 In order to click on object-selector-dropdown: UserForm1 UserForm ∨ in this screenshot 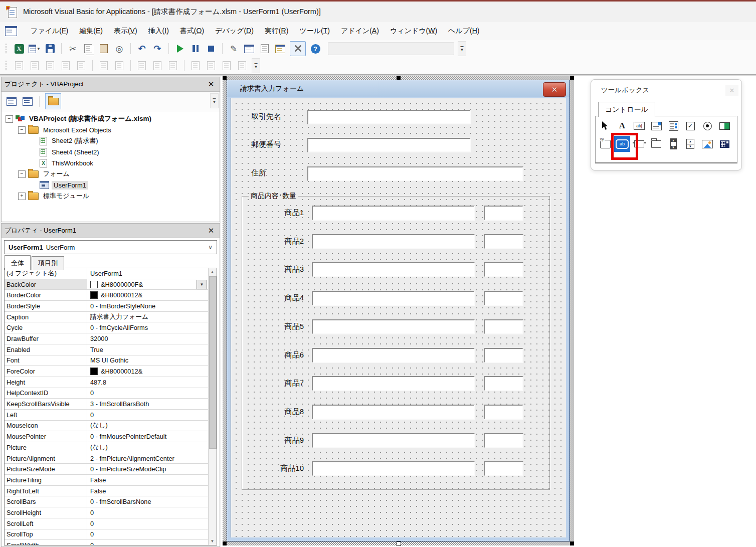, I will do `click(110, 247)`.